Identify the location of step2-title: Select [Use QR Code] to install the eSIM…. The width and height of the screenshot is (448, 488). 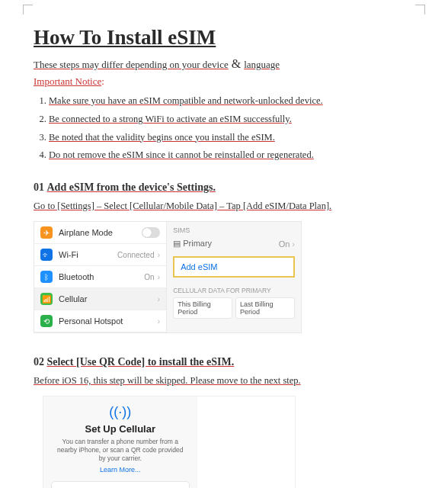
(141, 361).